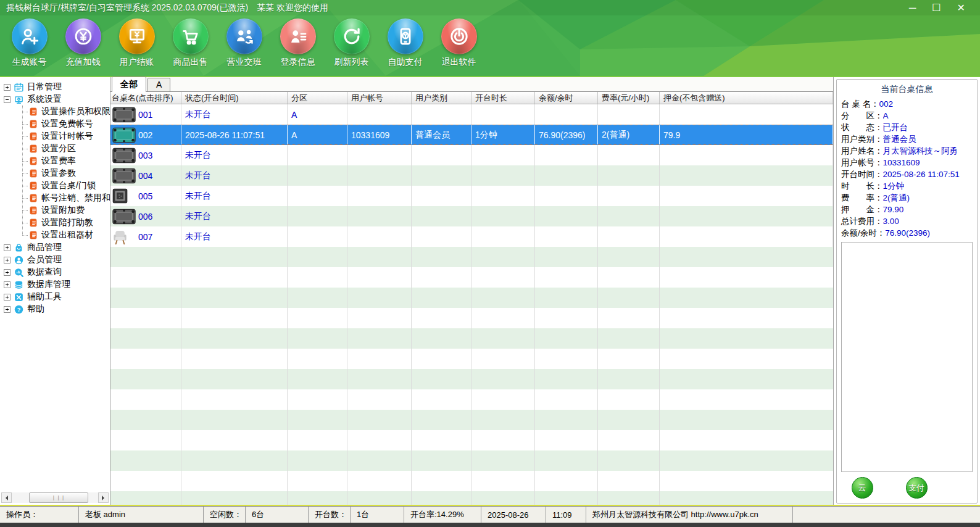  Describe the element at coordinates (57, 136) in the screenshot. I see `sidebar-item-set-timing-accounts: 设置计时帐号` at that location.